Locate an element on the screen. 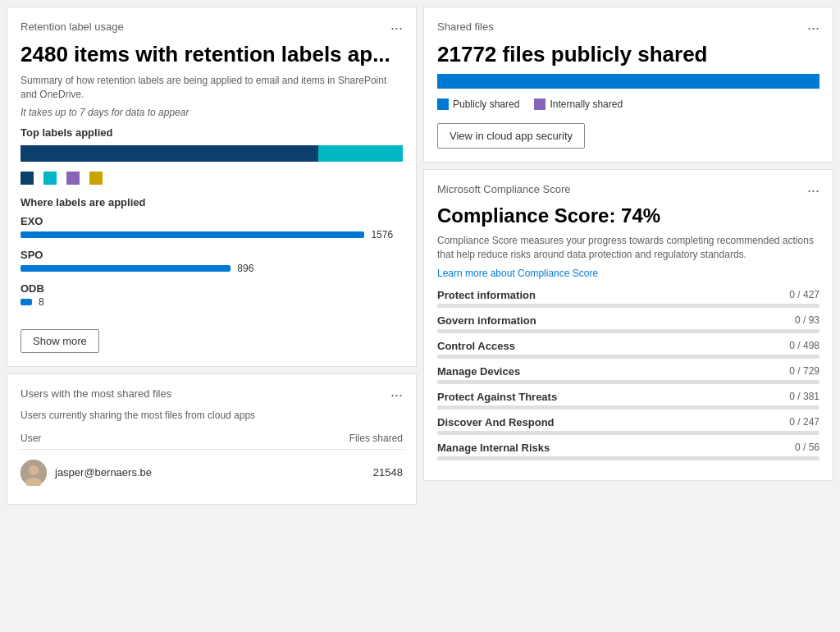  shared-files-title: Shared files is located at coordinates (466, 26).